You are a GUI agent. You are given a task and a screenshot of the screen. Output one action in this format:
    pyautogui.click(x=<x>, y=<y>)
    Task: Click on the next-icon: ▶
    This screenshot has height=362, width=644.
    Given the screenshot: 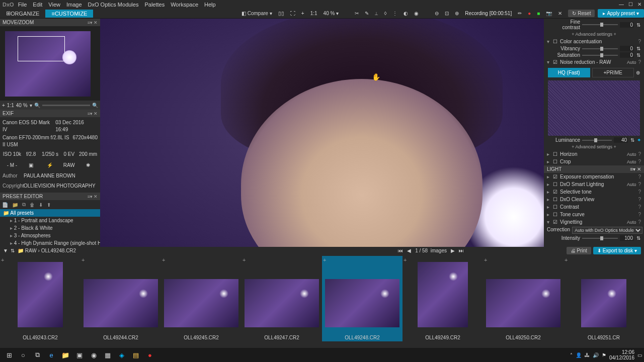 What is the action you would take?
    pyautogui.click(x=453, y=250)
    